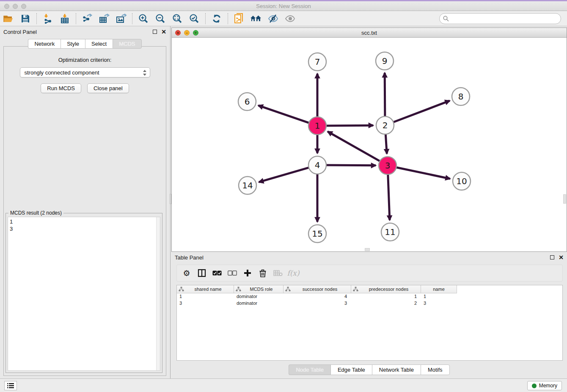 The height and width of the screenshot is (392, 567). What do you see at coordinates (127, 44) in the screenshot?
I see `tab-mcds: MCDS` at bounding box center [127, 44].